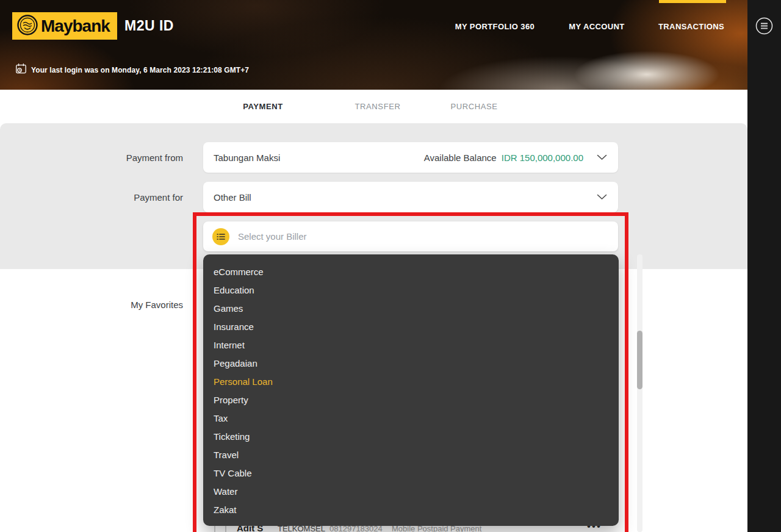  What do you see at coordinates (460, 157) in the screenshot?
I see `balance-label: Available Balance` at bounding box center [460, 157].